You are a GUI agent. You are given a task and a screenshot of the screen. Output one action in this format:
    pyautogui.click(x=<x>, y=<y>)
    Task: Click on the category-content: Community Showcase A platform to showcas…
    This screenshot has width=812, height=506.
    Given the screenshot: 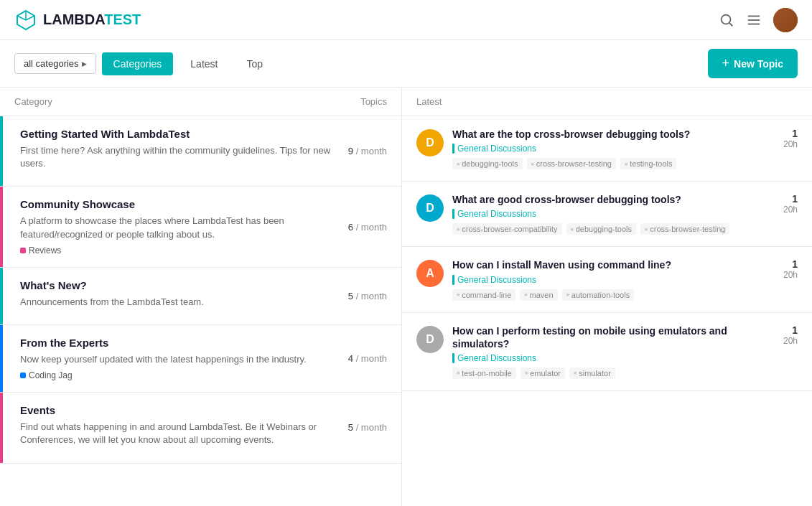 What is the action you would take?
    pyautogui.click(x=175, y=227)
    